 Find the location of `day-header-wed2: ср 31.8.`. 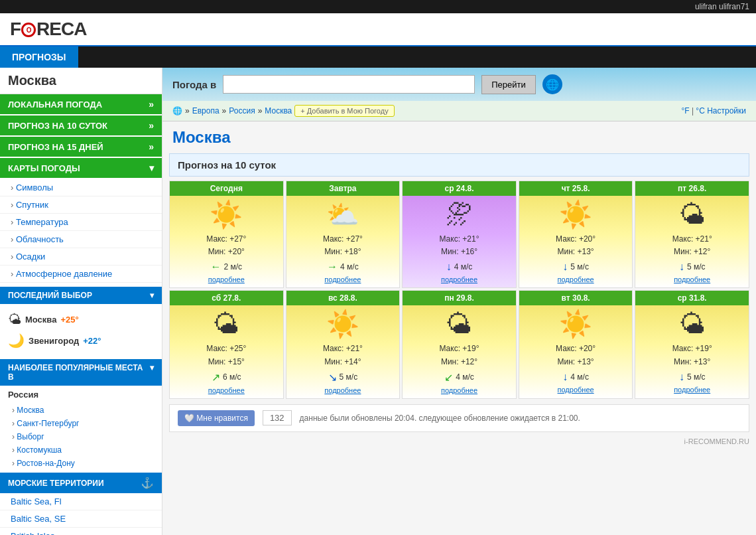

day-header-wed2: ср 31.8. is located at coordinates (692, 298).